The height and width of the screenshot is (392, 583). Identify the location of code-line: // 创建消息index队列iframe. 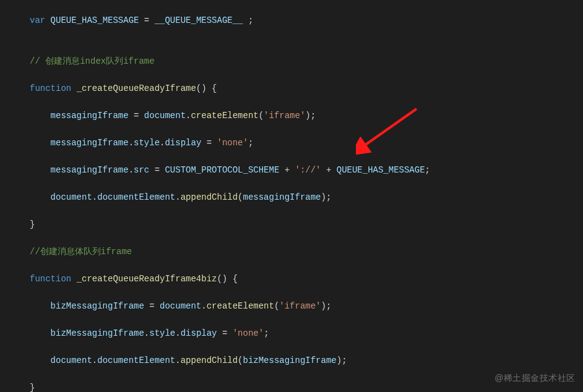
(306, 61).